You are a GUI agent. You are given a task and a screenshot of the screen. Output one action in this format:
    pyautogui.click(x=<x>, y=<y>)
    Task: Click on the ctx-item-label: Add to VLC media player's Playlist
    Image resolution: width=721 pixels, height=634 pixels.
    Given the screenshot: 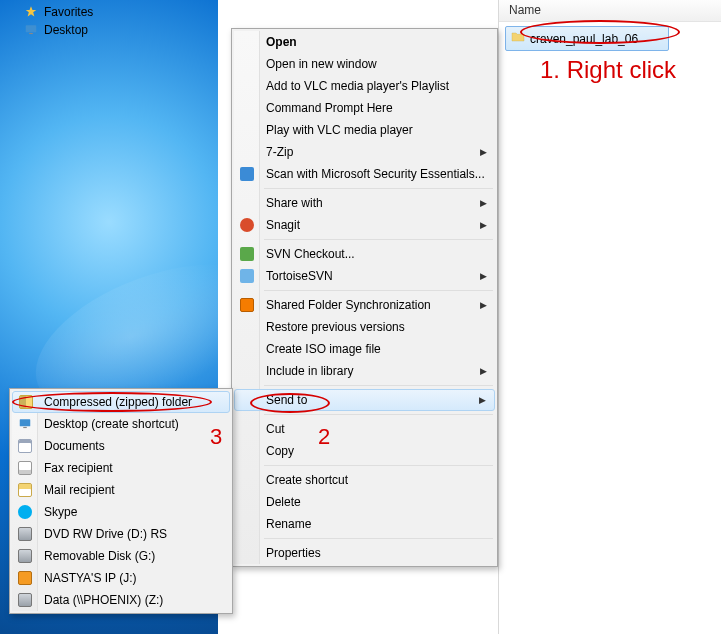 What is the action you would take?
    pyautogui.click(x=370, y=86)
    